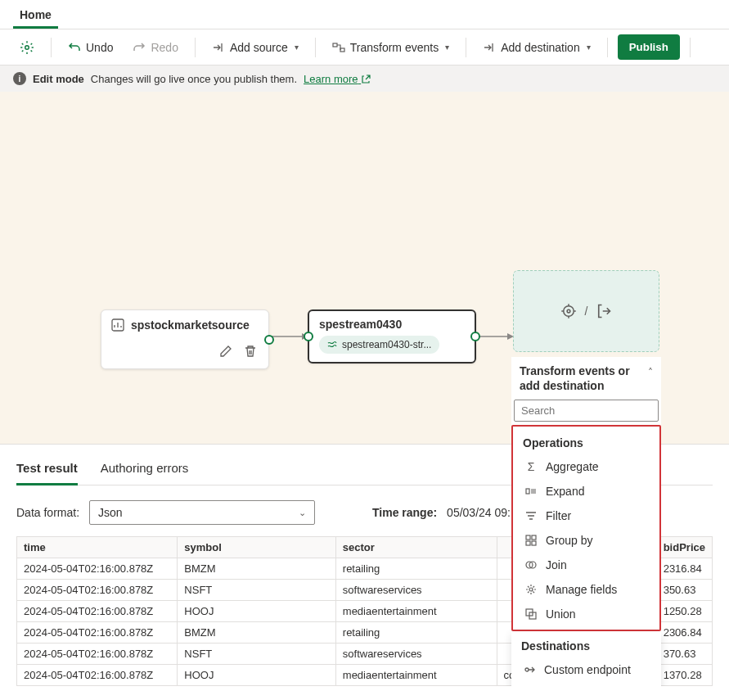  What do you see at coordinates (110, 513) in the screenshot?
I see `data-format-value: Json` at bounding box center [110, 513].